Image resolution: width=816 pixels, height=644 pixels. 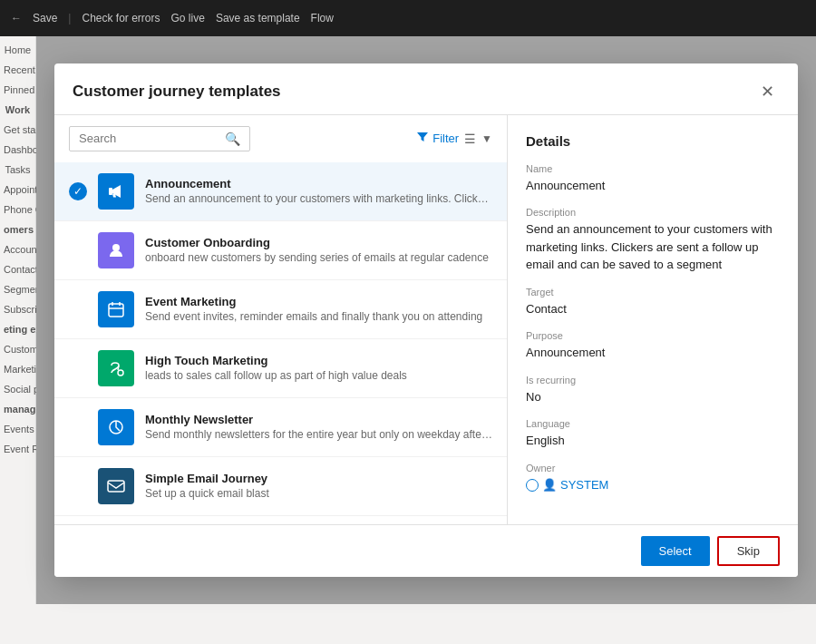 I want to click on owner-label: Owner, so click(x=653, y=468).